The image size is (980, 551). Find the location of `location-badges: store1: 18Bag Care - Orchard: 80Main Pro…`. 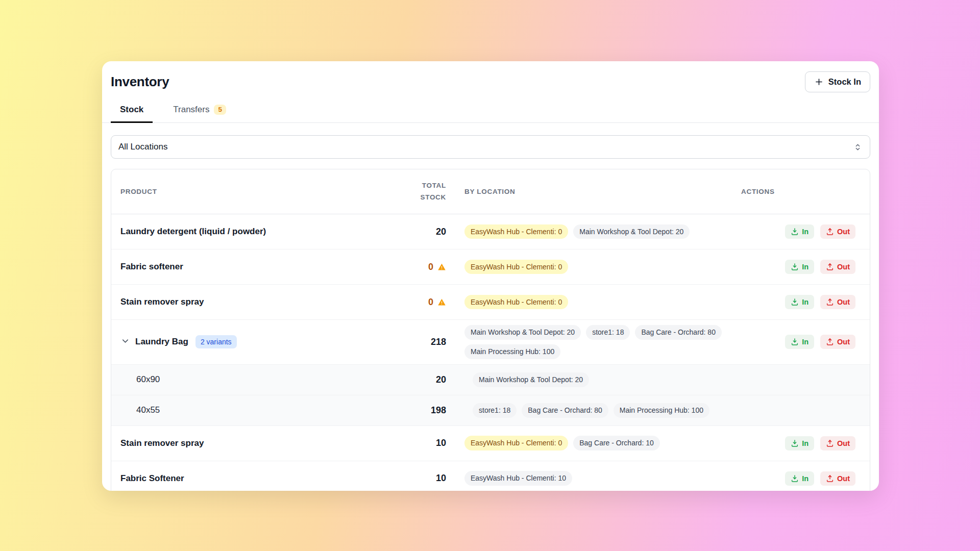

location-badges: store1: 18Bag Care - Orchard: 80Main Pro… is located at coordinates (594, 410).